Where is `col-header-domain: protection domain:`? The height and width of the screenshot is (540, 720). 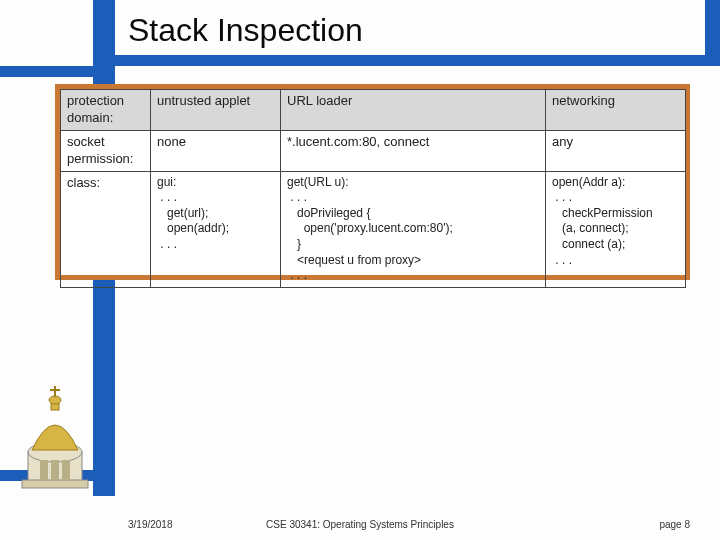
col-header-domain: protection domain: is located at coordinates (106, 110).